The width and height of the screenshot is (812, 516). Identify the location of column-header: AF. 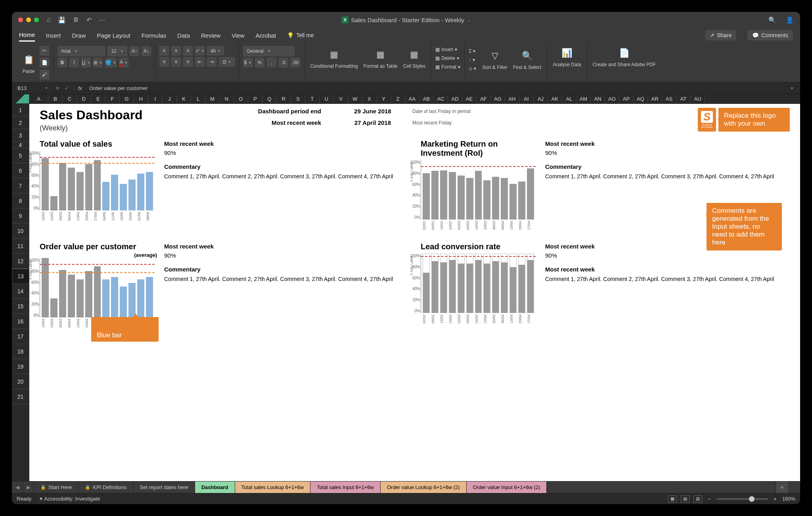
(484, 99).